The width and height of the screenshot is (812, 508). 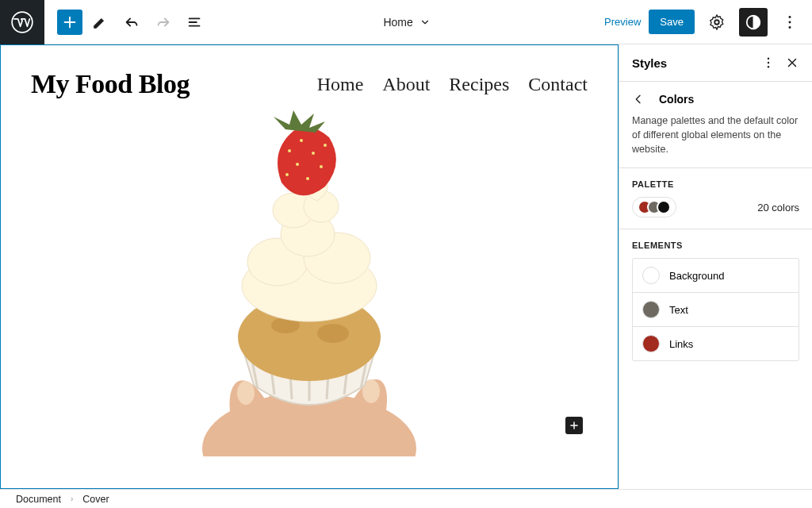 I want to click on save-button: Save, so click(x=672, y=22).